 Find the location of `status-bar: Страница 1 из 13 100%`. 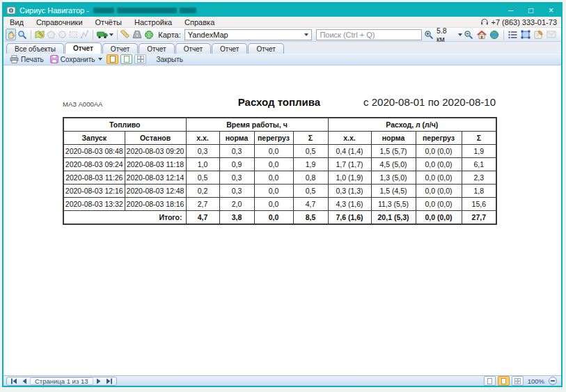

status-bar: Страница 1 из 13 100% is located at coordinates (283, 380).